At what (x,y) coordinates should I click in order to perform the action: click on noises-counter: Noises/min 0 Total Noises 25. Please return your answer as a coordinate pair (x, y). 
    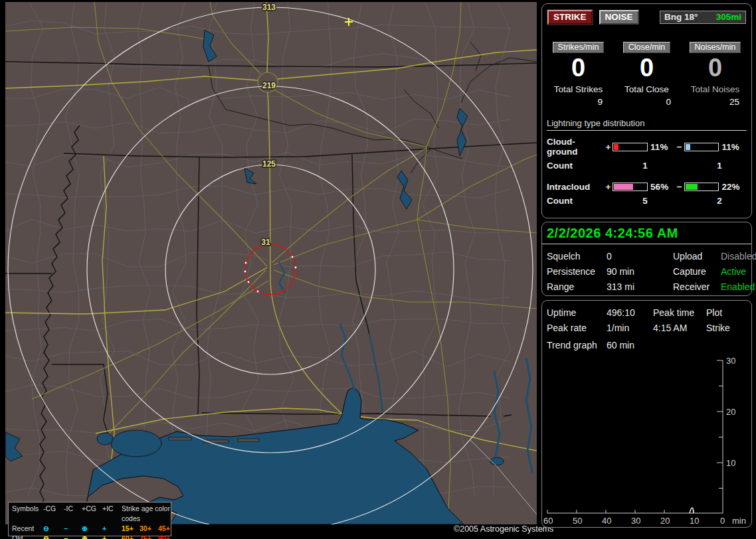
    Looking at the image, I should click on (715, 74).